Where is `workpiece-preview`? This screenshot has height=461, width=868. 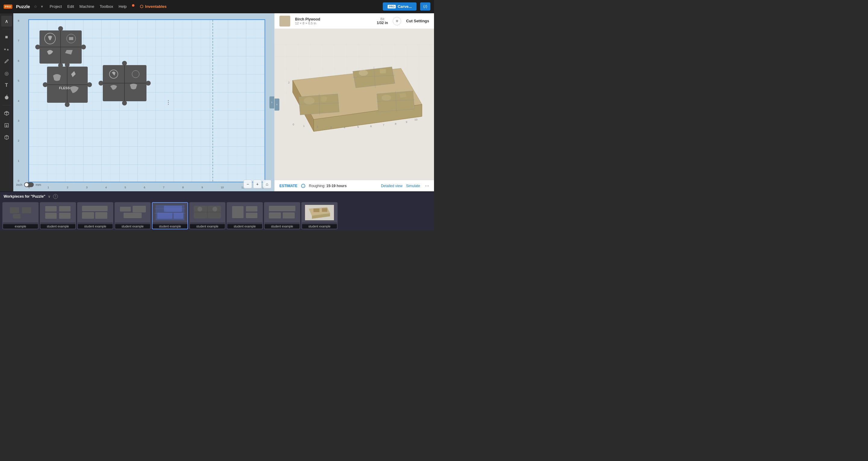 workpiece-preview is located at coordinates (21, 212).